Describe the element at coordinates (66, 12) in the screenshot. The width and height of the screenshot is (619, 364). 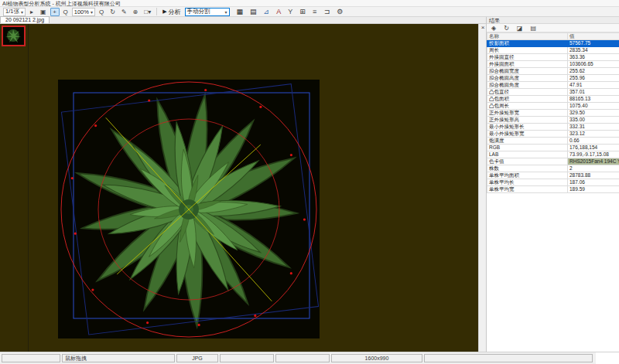
I see `zoom-out-icon: Q` at that location.